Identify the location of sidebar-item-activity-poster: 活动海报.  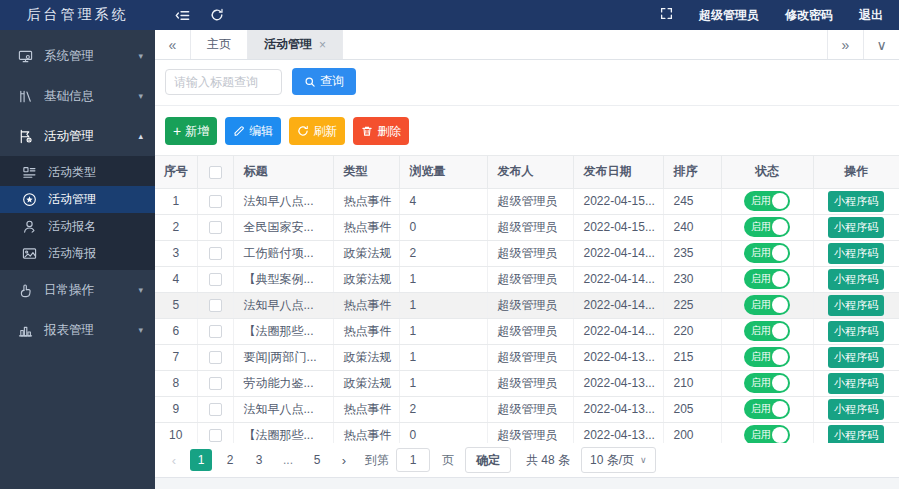
(78, 254).